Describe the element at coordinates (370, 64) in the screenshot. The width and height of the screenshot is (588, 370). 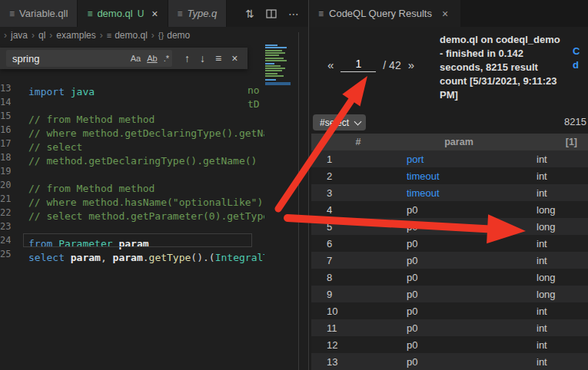
I see `pagination: « / 42 »` at that location.